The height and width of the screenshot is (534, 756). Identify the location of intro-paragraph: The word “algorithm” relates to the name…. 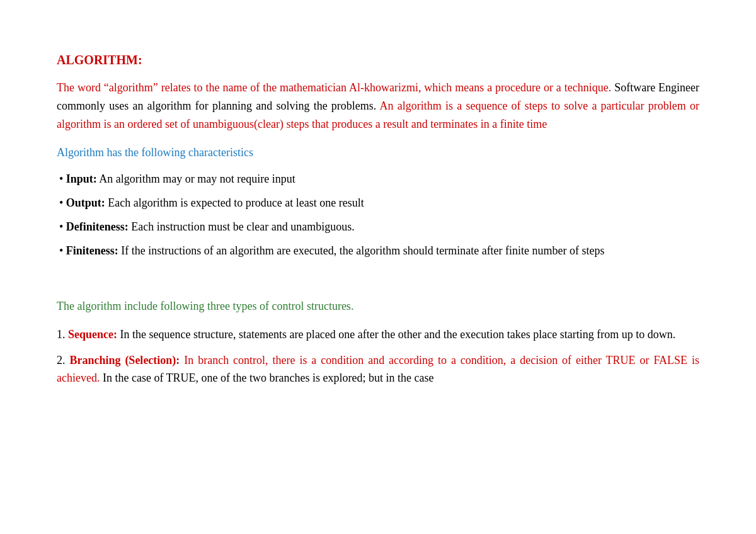
(378, 106).